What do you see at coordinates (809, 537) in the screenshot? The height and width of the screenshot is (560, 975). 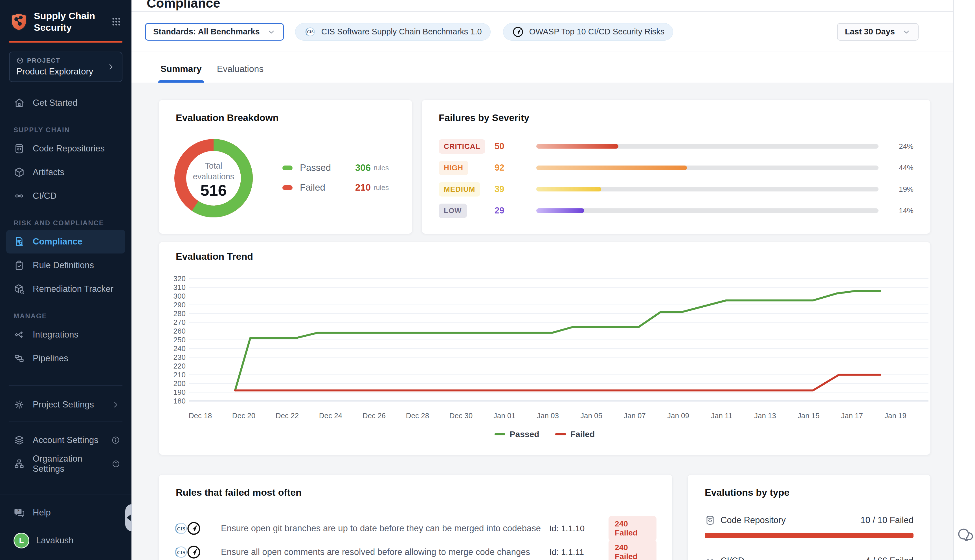 I see `type-rows: Code Repository10 / 10 FailedCI/CD4 / 66…` at bounding box center [809, 537].